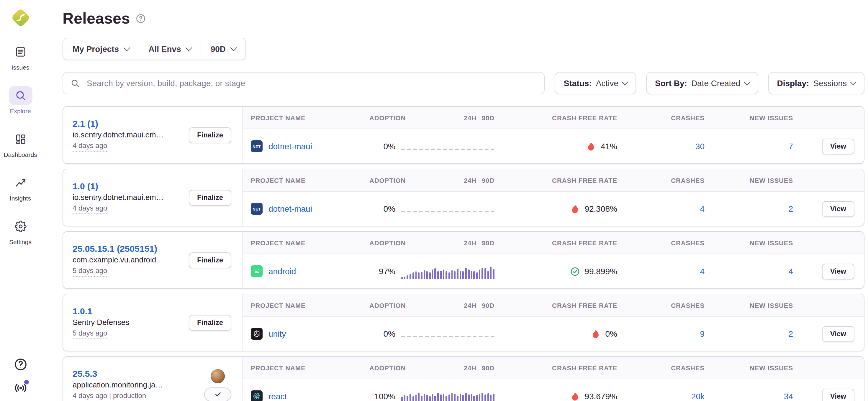 The height and width of the screenshot is (401, 868). I want to click on display-button: Display: Sessions, so click(816, 83).